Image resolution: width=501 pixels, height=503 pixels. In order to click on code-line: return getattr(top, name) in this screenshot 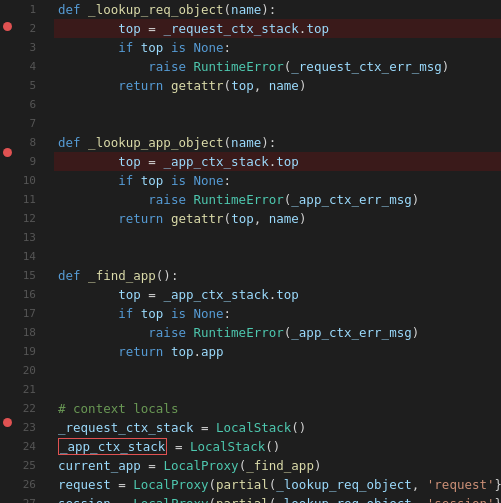, I will do `click(278, 86)`.